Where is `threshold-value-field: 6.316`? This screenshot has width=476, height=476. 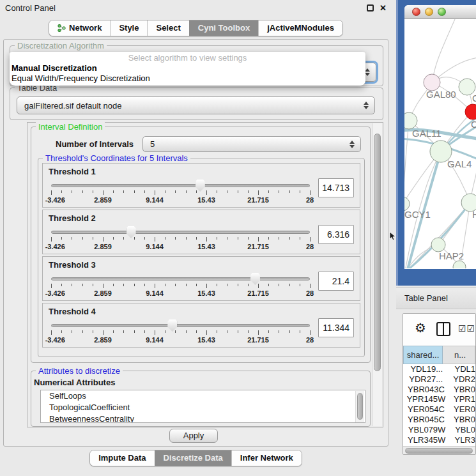 threshold-value-field: 6.316 is located at coordinates (336, 234).